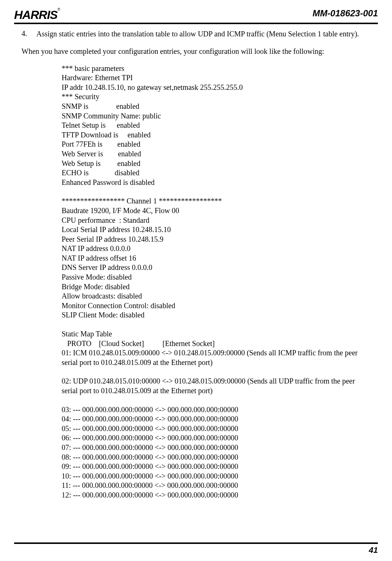 This screenshot has width=392, height=561. I want to click on header-rule, so click(196, 23).